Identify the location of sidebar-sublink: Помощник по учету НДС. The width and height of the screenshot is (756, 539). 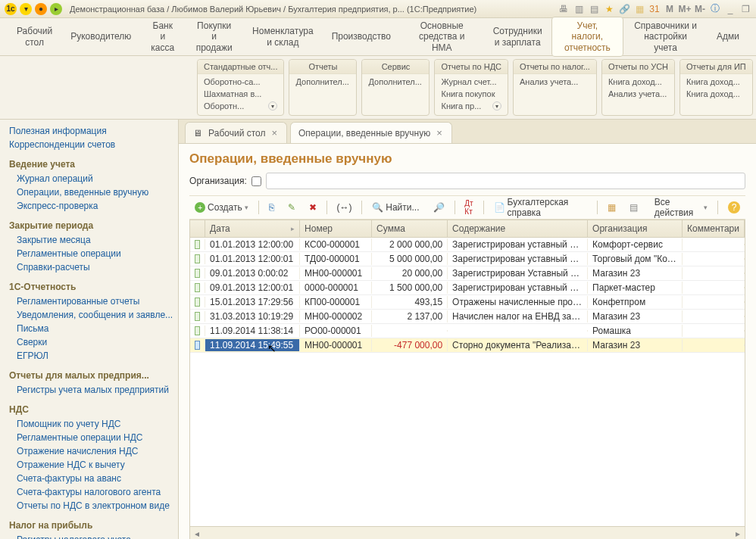
(94, 424).